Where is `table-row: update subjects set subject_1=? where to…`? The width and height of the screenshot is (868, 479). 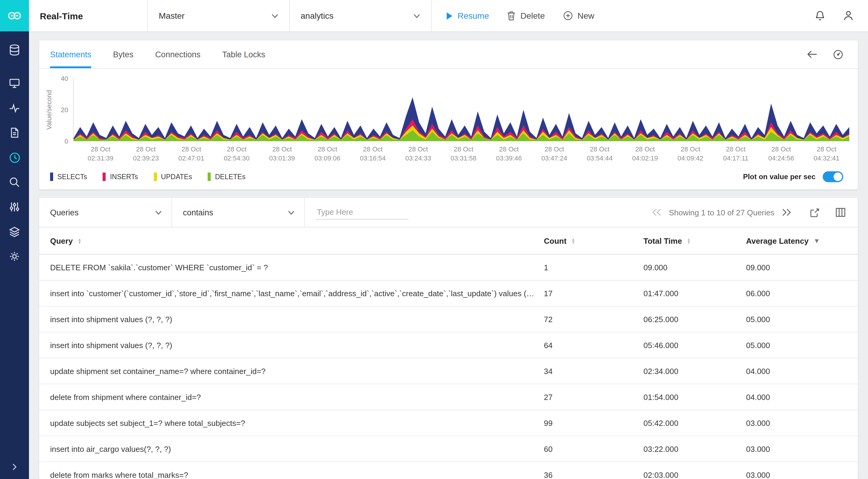 table-row: update subjects set subject_1=? where to… is located at coordinates (448, 423).